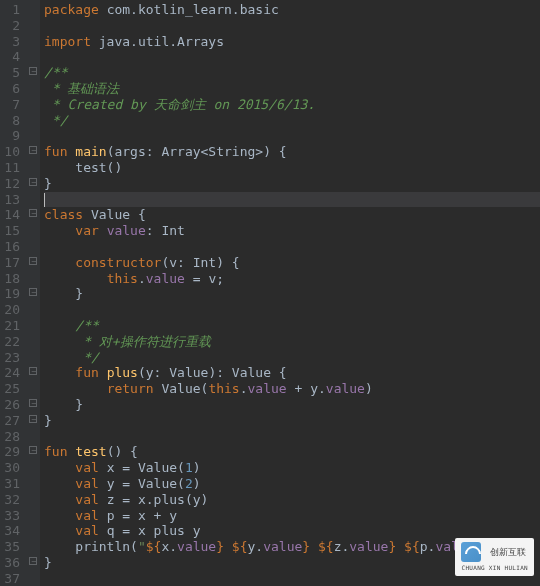 The height and width of the screenshot is (586, 540). Describe the element at coordinates (12, 89) in the screenshot. I see `line-number: 6` at that location.